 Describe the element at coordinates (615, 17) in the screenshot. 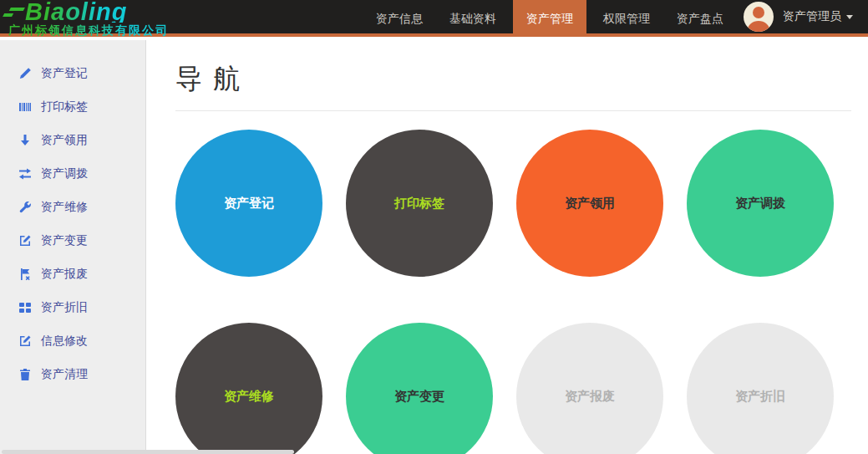

I see `navbar-menu: 资产信息 基础资料 资产管理 权限管理 资产盘点 资产管理员` at that location.